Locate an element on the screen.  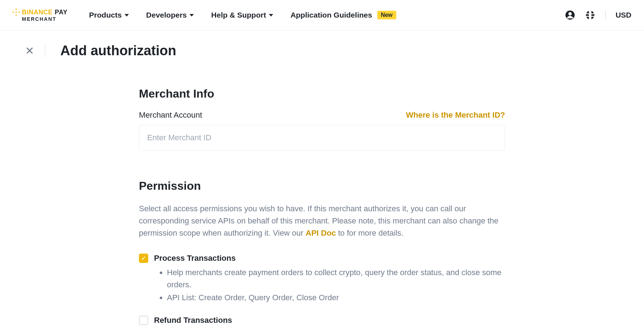
new-badge: New is located at coordinates (387, 15).